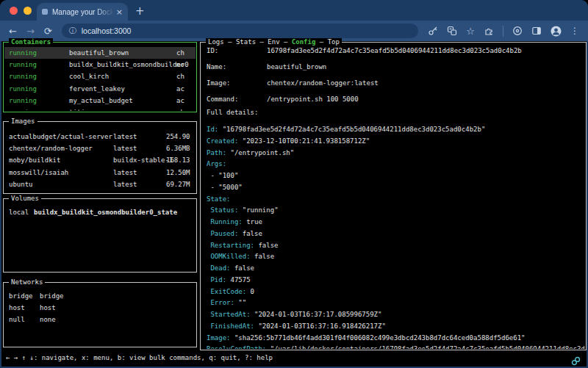  What do you see at coordinates (100, 314) in the screenshot?
I see `networks-panel: Networks bridge bridge host host null no…` at bounding box center [100, 314].